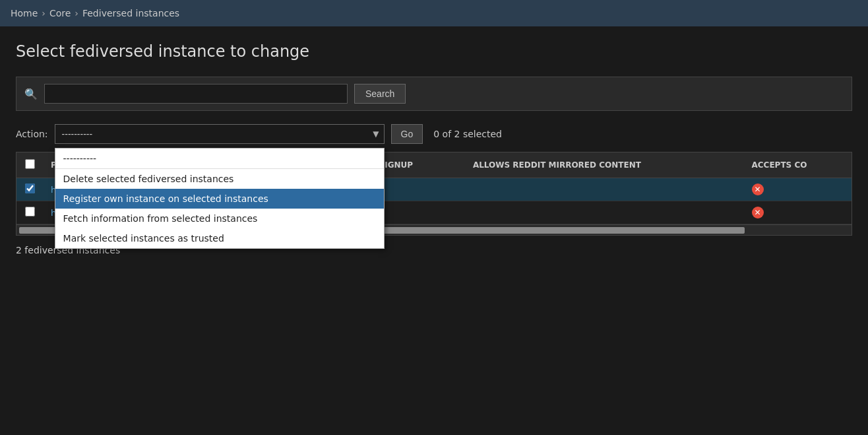  What do you see at coordinates (434, 51) in the screenshot?
I see `page-title: Select fediversed instance to change` at bounding box center [434, 51].